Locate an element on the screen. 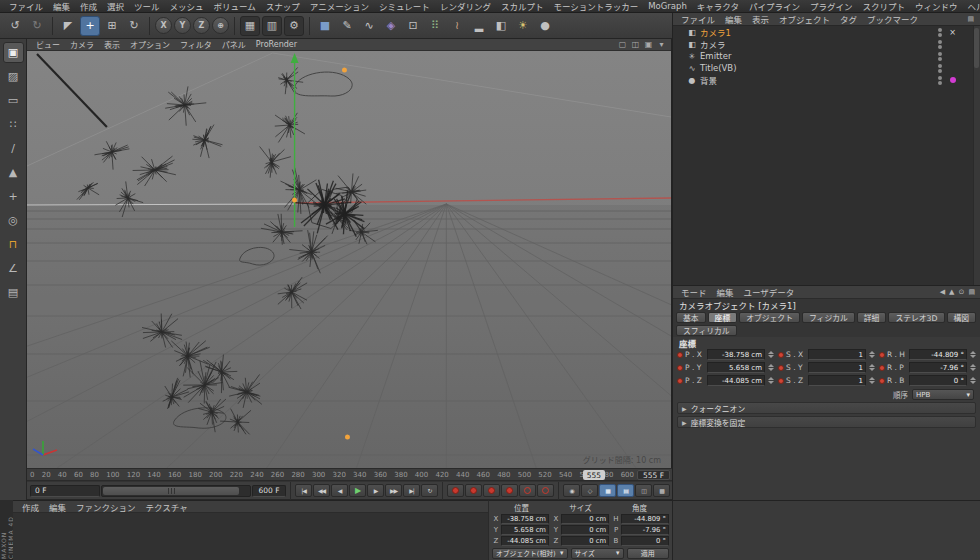 The height and width of the screenshot is (560, 980). main-menu-item-13: MoGraph is located at coordinates (668, 6).